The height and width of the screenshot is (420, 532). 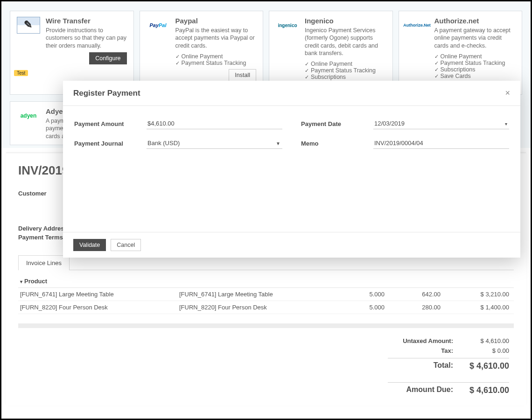 I want to click on provider-desc: Ingenico Payment Services (formerly Ogon…, so click(x=345, y=42).